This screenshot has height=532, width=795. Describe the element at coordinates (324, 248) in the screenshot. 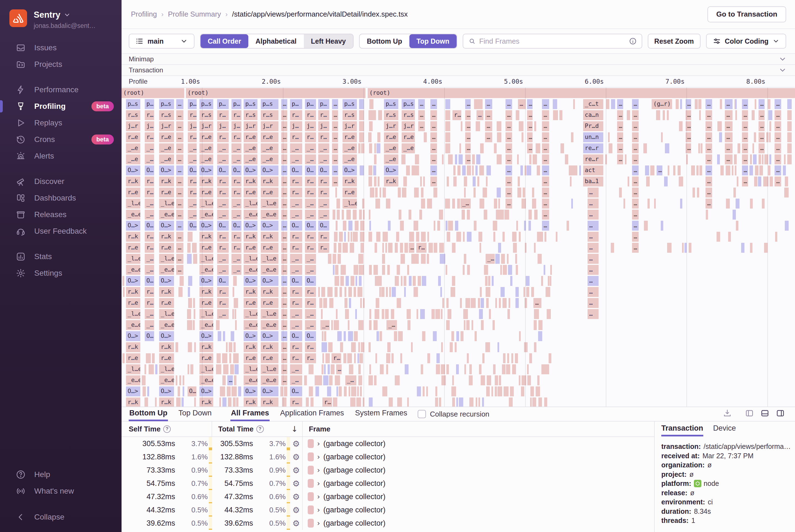

I see `flame-frame-cell: r…` at that location.